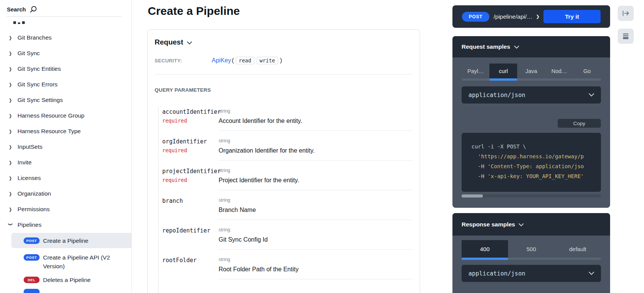 Image resolution: width=644 pixels, height=293 pixels. What do you see at coordinates (66, 162) in the screenshot?
I see `sidebar-item-invite: ❯Invite` at bounding box center [66, 162].